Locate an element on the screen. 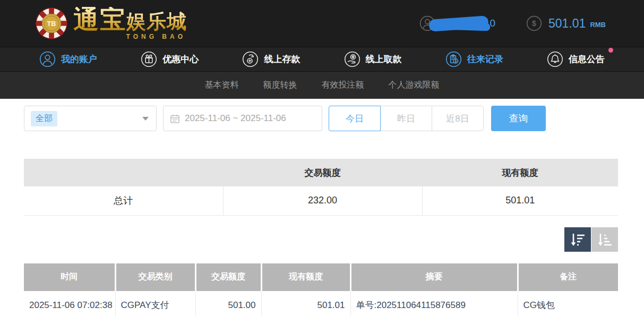 The height and width of the screenshot is (316, 644). brand-logo: TB 通宝 娱乐城 TONG BAO is located at coordinates (111, 23).